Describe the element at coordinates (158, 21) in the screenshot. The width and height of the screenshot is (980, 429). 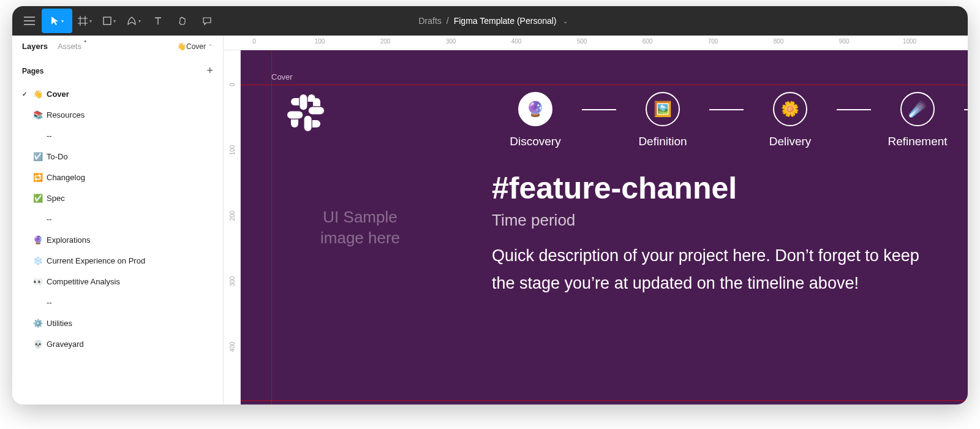
I see `text-tool-button` at that location.